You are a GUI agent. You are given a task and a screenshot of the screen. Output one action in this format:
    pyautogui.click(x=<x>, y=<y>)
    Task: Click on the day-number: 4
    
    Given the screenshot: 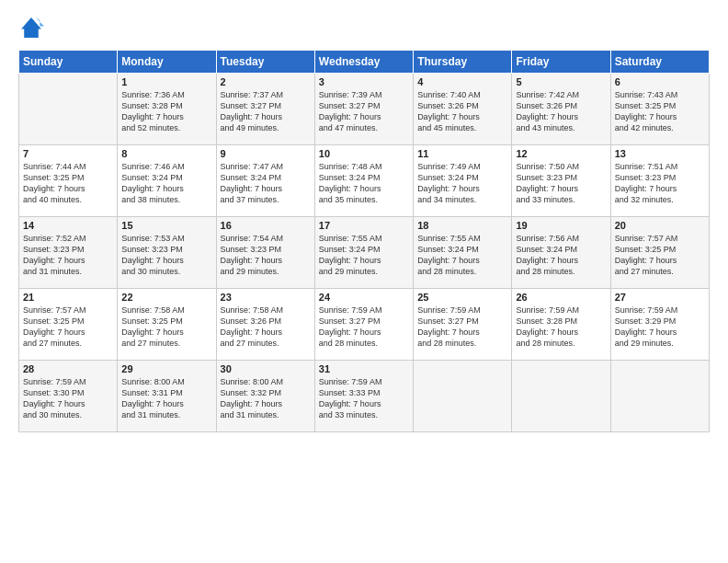 What is the action you would take?
    pyautogui.click(x=462, y=82)
    